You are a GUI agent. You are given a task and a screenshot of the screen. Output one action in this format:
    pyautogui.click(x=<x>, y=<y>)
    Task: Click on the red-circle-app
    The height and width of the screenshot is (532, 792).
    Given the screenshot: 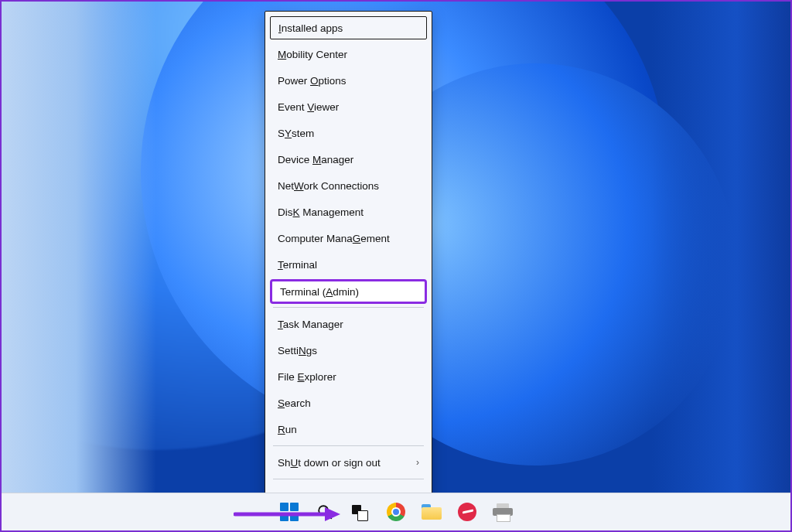 What is the action you would take?
    pyautogui.click(x=467, y=512)
    